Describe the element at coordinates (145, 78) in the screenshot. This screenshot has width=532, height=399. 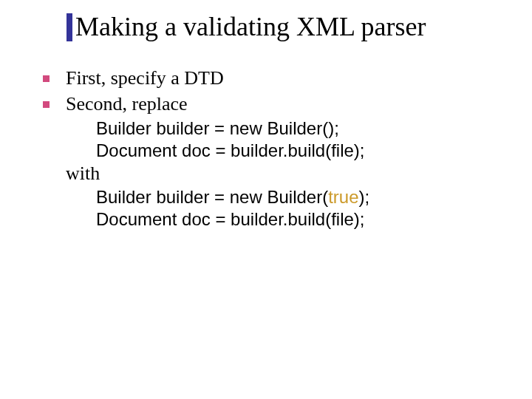
I see `bullet-text: First, specify a DTD` at that location.